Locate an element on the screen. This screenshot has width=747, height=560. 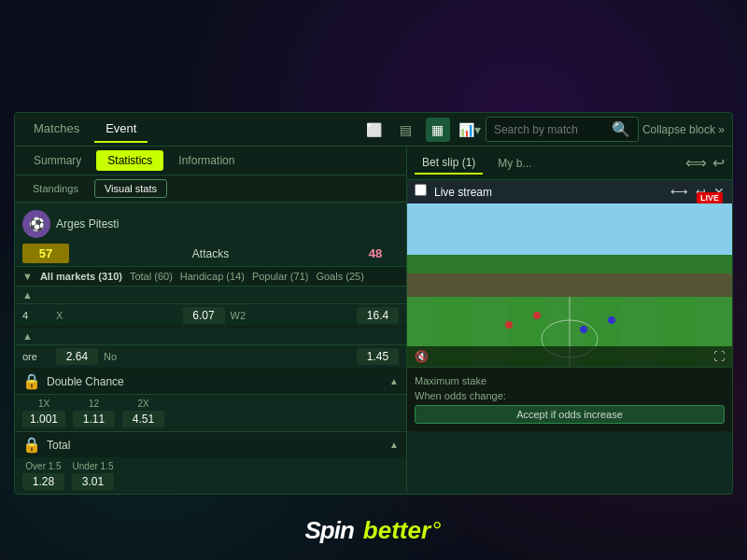
layout-icon: ▤ is located at coordinates (406, 130).